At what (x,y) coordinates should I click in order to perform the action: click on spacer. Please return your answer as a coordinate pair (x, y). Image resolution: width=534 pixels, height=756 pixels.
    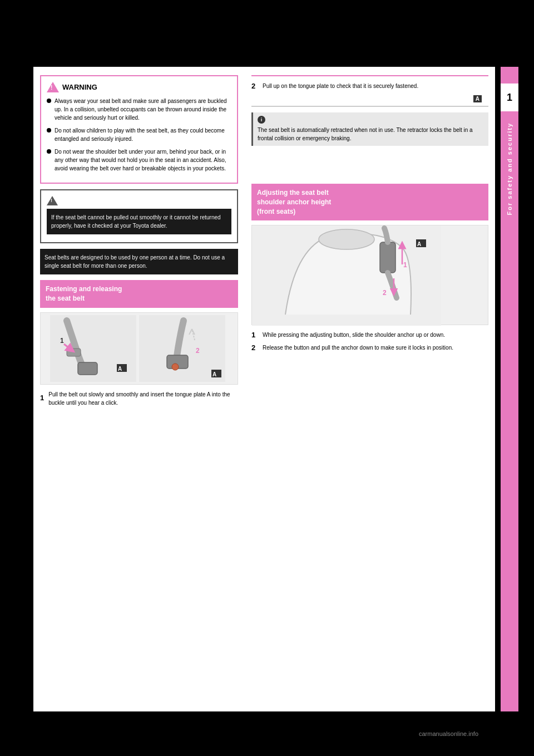
    Looking at the image, I should click on (370, 167).